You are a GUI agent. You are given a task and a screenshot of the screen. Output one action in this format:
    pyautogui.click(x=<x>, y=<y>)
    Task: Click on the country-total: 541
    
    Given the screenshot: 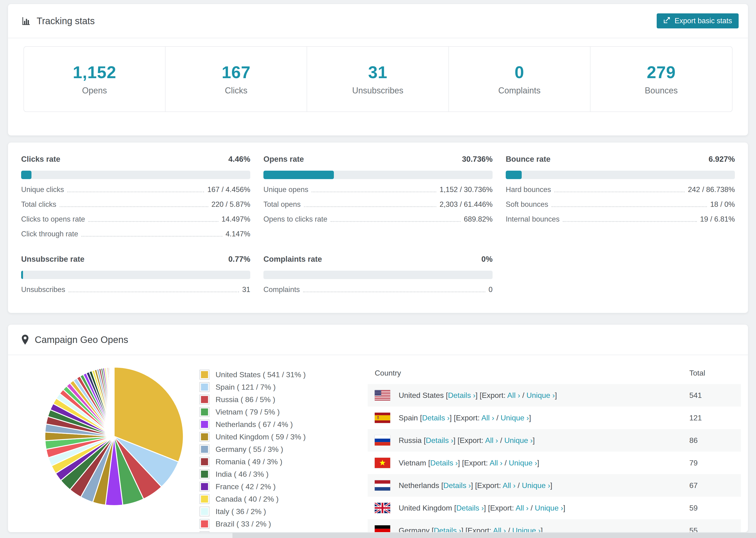 What is the action you would take?
    pyautogui.click(x=712, y=395)
    